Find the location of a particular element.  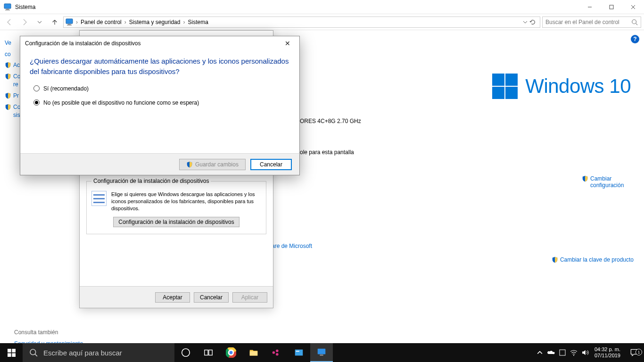

change-config-link: Cambiar configuración is located at coordinates (605, 182).